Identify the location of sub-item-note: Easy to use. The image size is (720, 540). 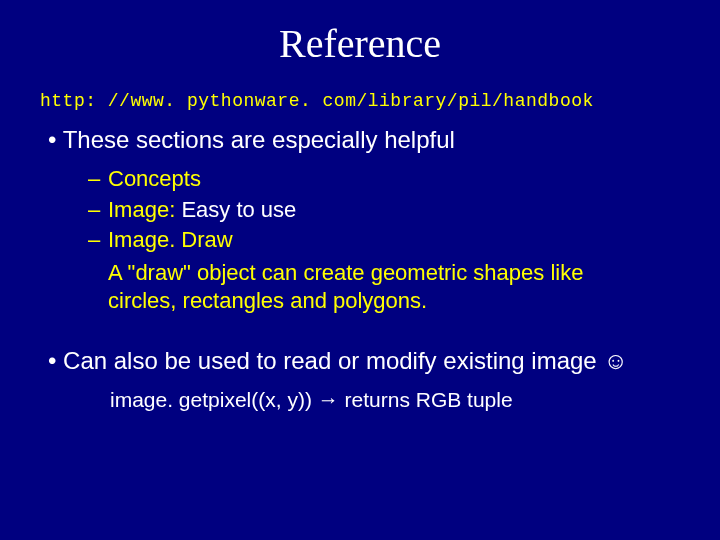
(236, 210).